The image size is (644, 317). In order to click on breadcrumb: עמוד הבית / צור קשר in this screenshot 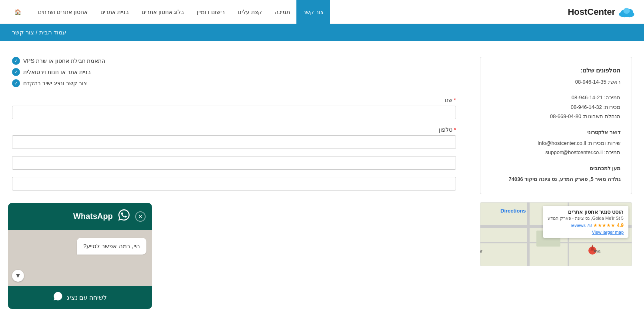, I will do `click(322, 32)`.